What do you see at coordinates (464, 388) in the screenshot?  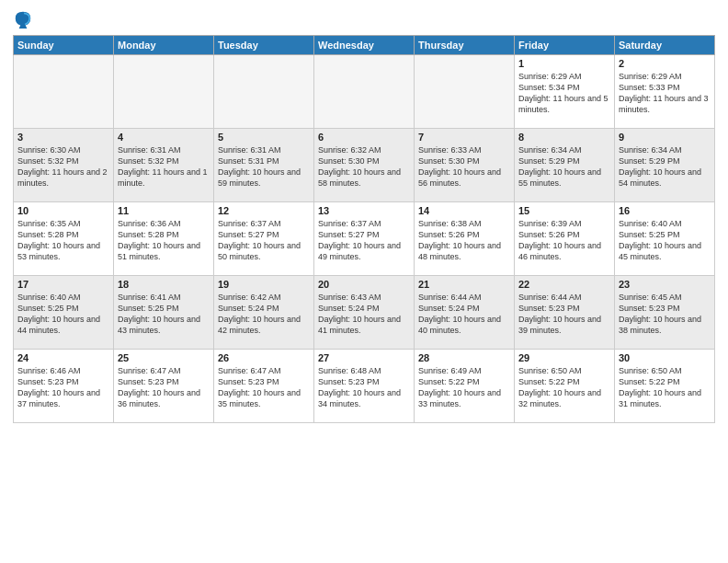 I see `day-info: Sunrise: 6:49 AM Sunset: 5:22 PM Dayligh…` at bounding box center [464, 388].